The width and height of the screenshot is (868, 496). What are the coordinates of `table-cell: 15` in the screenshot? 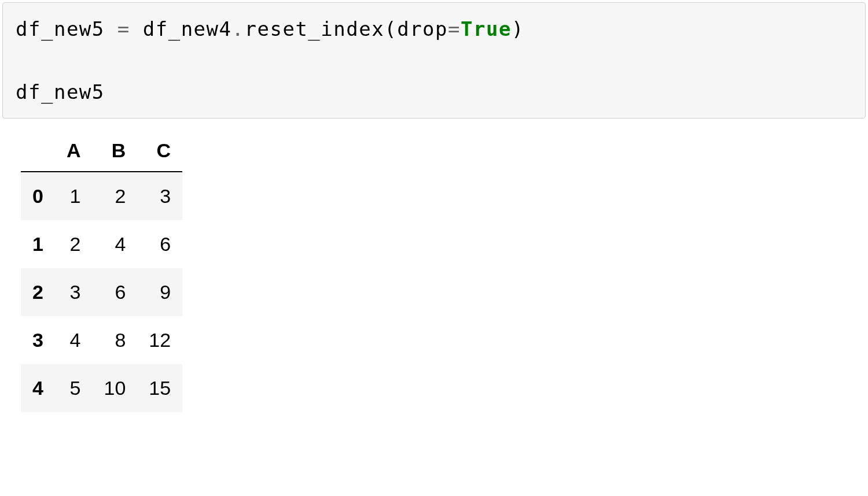 It's located at (160, 388).